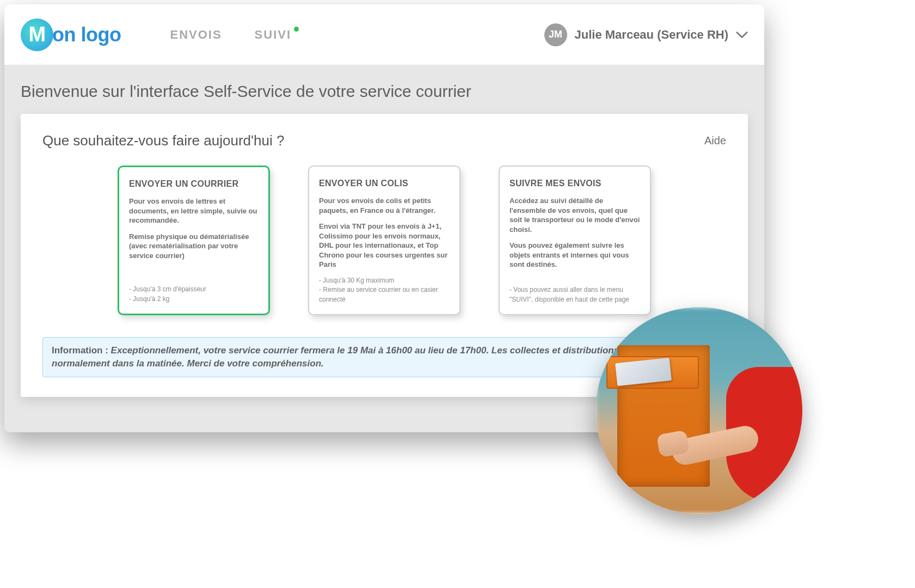 The height and width of the screenshot is (588, 915). Describe the element at coordinates (384, 241) in the screenshot. I see `option-card-envoyer-colis: ENVOYER UN COLIS Pour vos envois de coli…` at that location.